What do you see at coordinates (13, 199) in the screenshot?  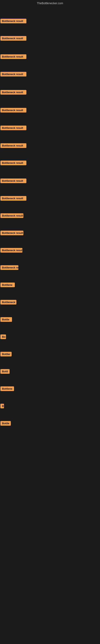 I see `result-section-11: Bottleneck result` at bounding box center [13, 199].